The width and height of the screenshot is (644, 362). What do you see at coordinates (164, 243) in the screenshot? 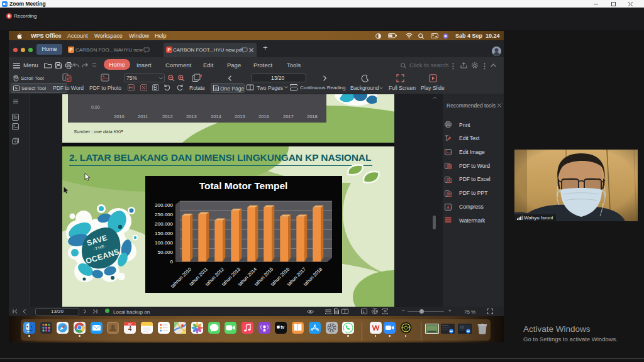
I see `svg-text: 100.000` at bounding box center [164, 243].